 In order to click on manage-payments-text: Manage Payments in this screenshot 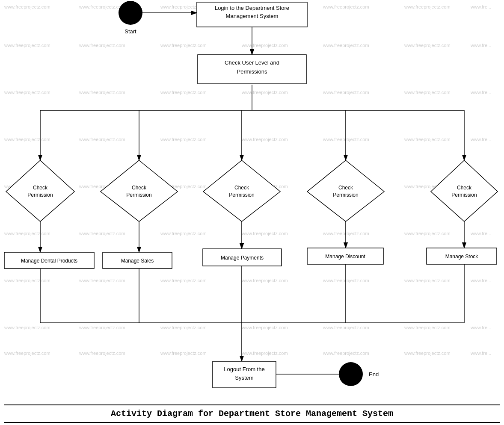, I will do `click(242, 258)`.